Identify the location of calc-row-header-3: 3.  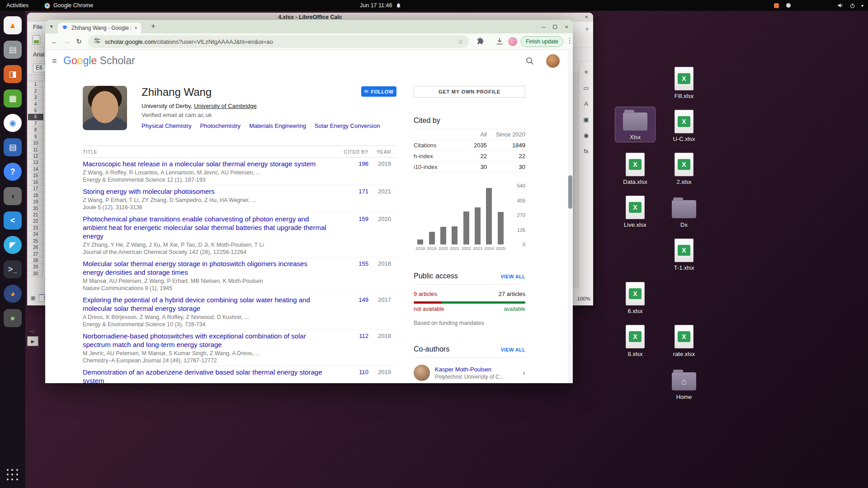
(36, 98).